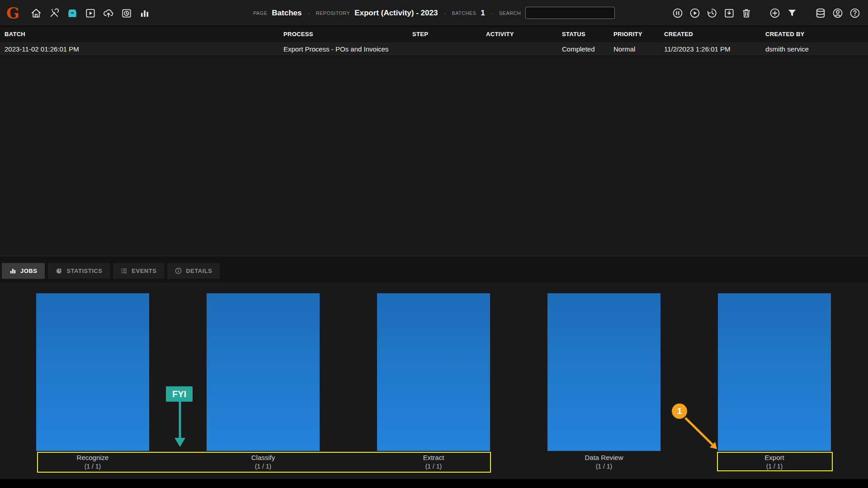 This screenshot has width=868, height=488. What do you see at coordinates (333, 13) in the screenshot?
I see `repository-label: REPOSITORY` at bounding box center [333, 13].